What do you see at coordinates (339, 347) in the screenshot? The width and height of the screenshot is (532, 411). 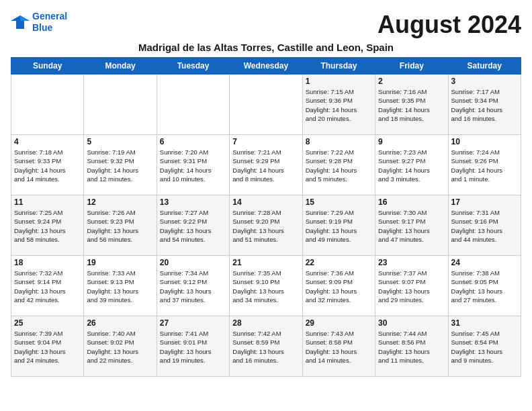 I see `calendar-cell: 29Sunrise: 7:43 AM Sunset: 8:58 PM Dayli…` at bounding box center [339, 347].